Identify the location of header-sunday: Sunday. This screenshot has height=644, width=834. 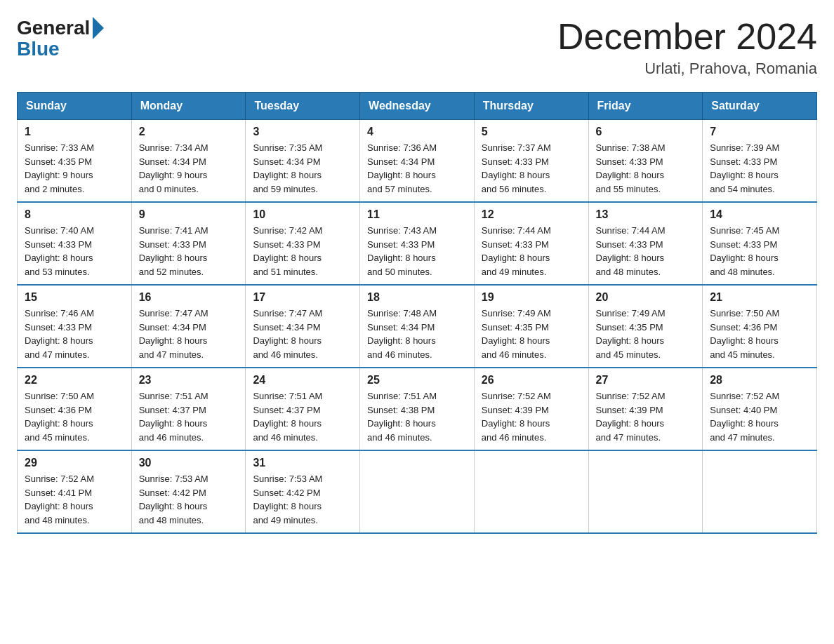
(74, 107).